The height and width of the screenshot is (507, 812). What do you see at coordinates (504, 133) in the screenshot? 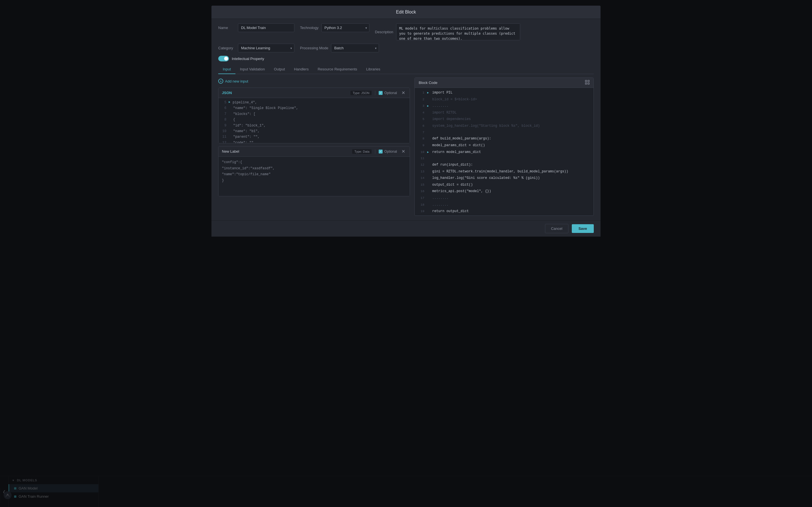
I see `code-line-7: 7` at bounding box center [504, 133].